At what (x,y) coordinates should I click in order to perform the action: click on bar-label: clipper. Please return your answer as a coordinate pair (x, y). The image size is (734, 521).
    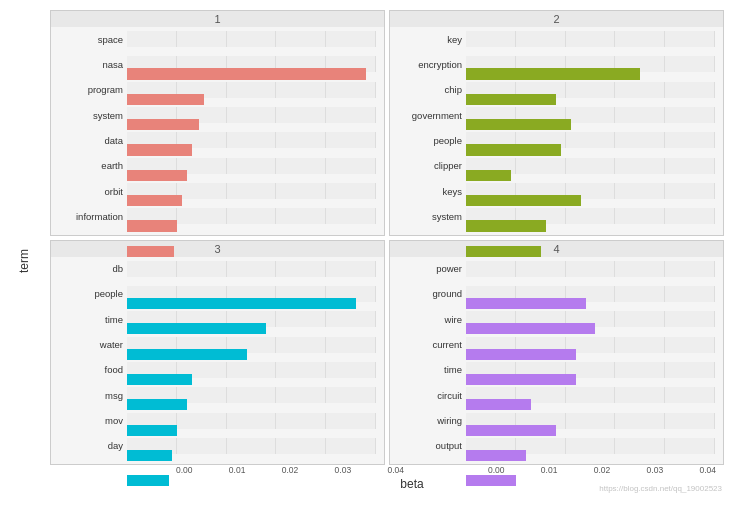
    Looking at the image, I should click on (430, 166).